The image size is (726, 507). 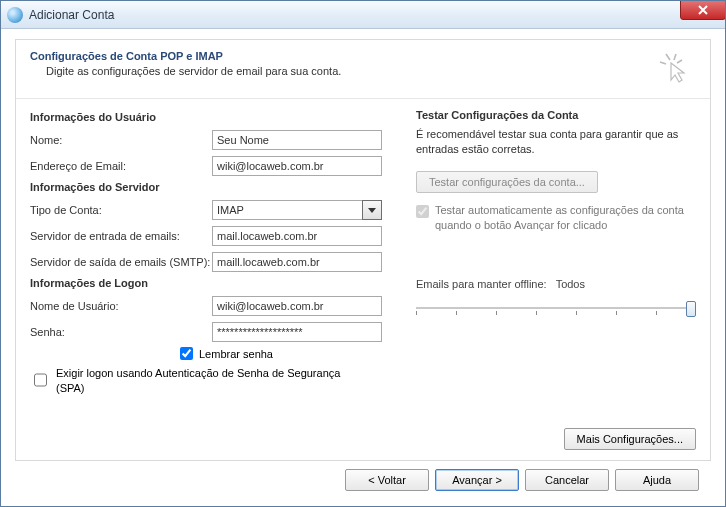 I want to click on slider-thumb, so click(x=691, y=309).